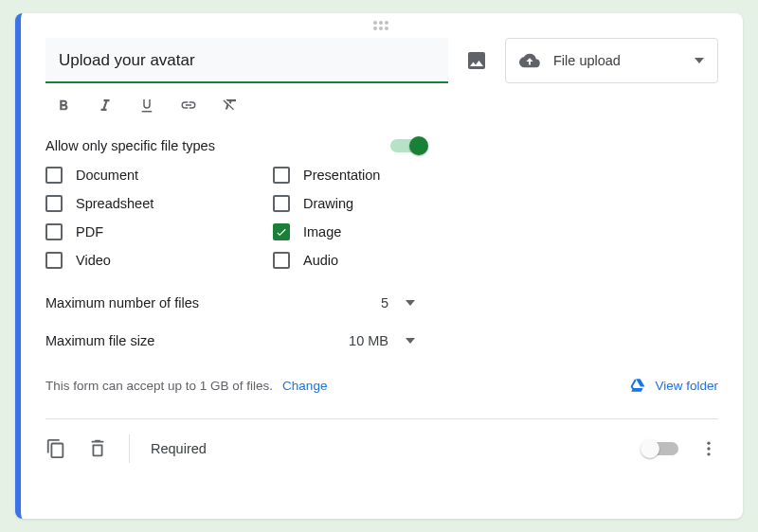 The image size is (758, 532). What do you see at coordinates (129, 449) in the screenshot?
I see `divider` at bounding box center [129, 449].